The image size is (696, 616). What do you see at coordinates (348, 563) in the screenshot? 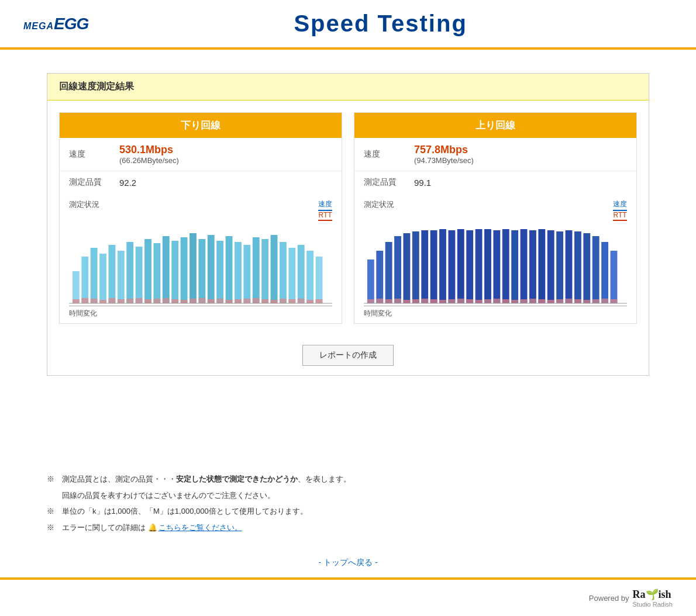
I see `top-link-area: - トップへ戻る -` at bounding box center [348, 563].